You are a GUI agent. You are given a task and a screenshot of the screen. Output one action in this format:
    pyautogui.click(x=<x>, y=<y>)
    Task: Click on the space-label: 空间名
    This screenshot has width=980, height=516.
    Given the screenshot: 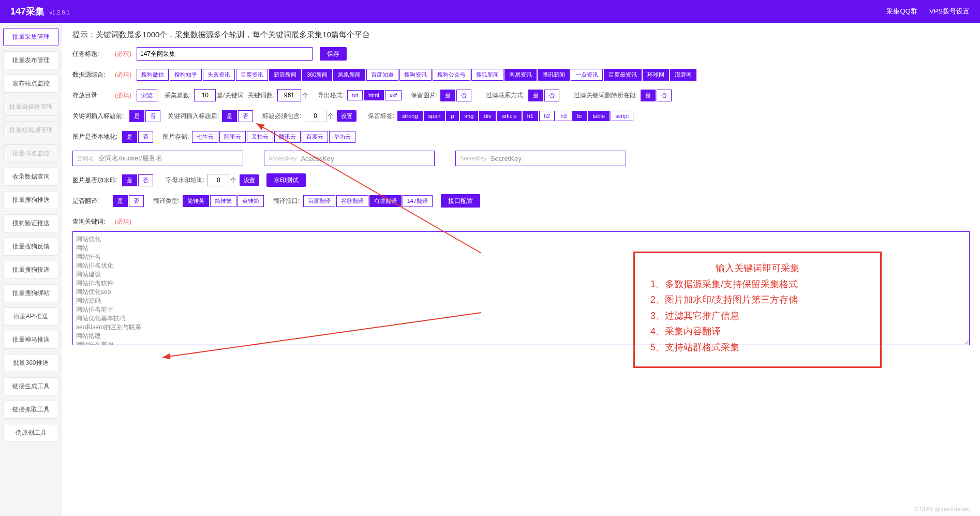 What is the action you would take?
    pyautogui.click(x=86, y=158)
    